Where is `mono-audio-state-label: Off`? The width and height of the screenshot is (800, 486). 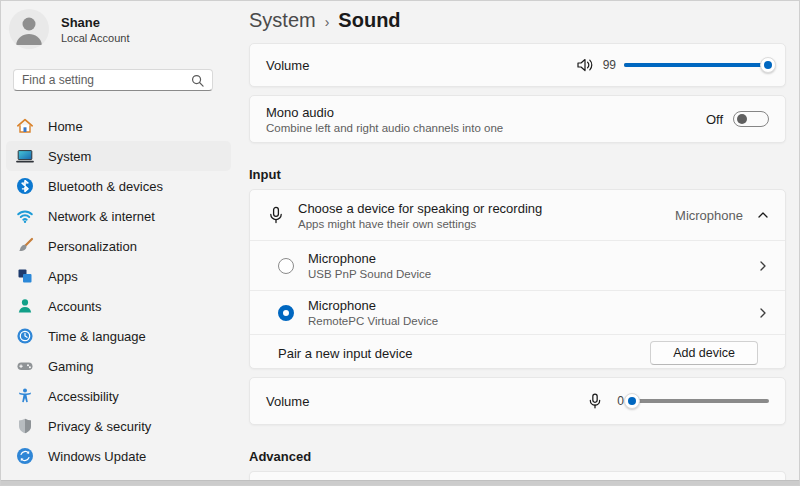
mono-audio-state-label: Off is located at coordinates (714, 120).